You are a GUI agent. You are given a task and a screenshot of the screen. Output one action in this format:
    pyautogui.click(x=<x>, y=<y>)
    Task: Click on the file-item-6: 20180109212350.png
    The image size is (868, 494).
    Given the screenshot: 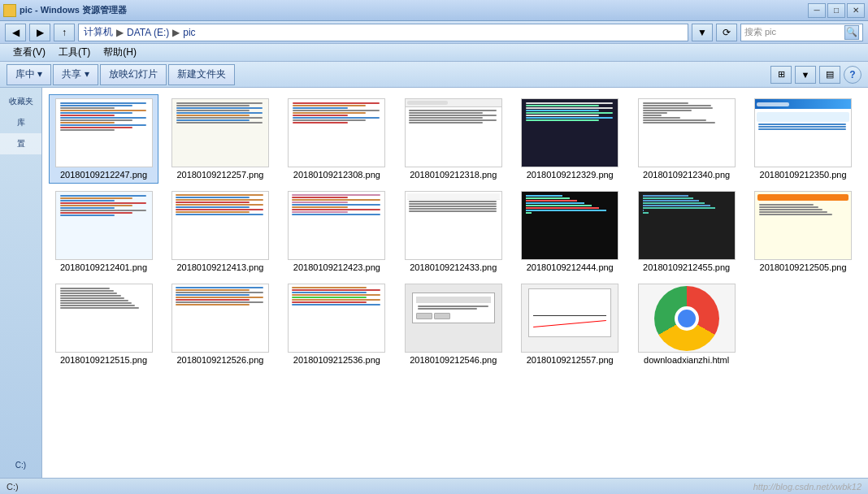 What is the action you would take?
    pyautogui.click(x=803, y=139)
    